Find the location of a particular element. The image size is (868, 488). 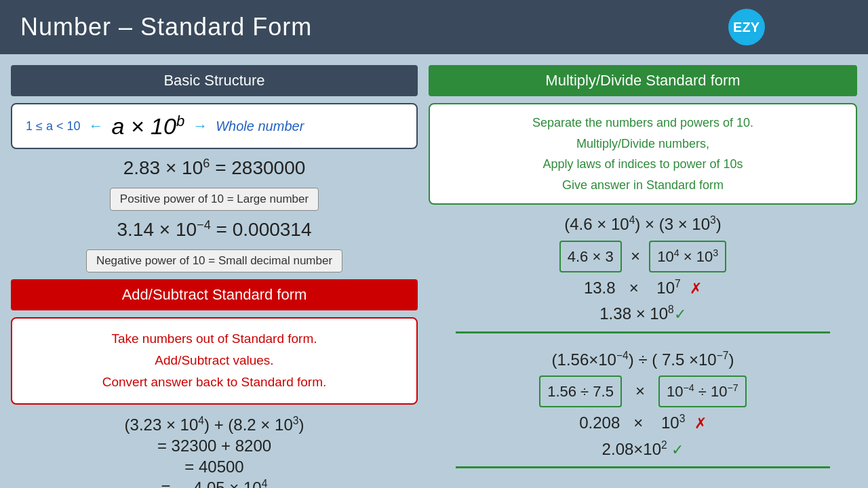

negative-label-container: Negative power of 10 = Small decimal num… is located at coordinates (214, 261).